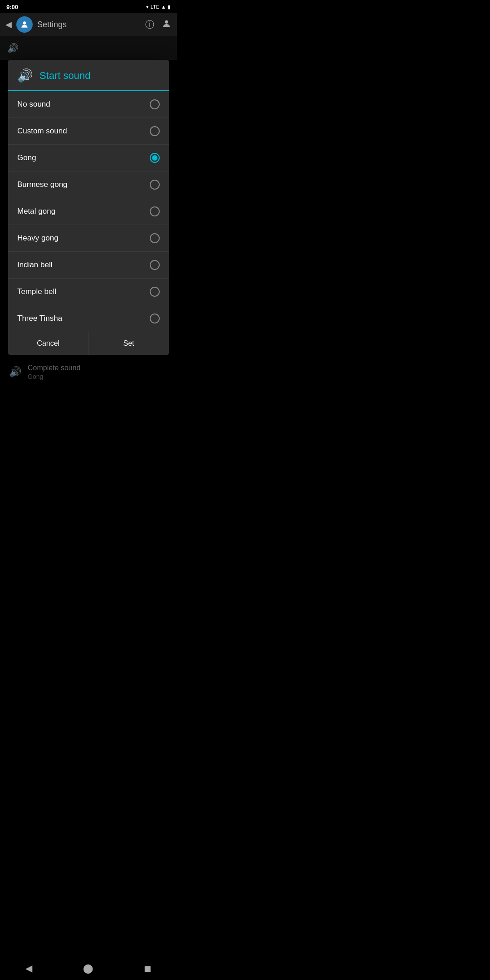 This screenshot has height=980, width=490. I want to click on option-label-temple-bell: Temple bell, so click(37, 292).